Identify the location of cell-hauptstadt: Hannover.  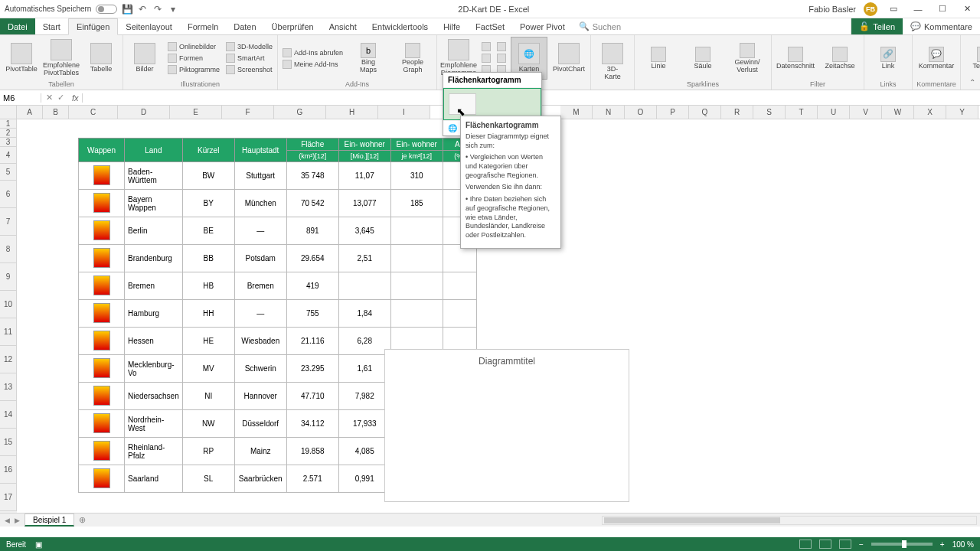
(260, 396).